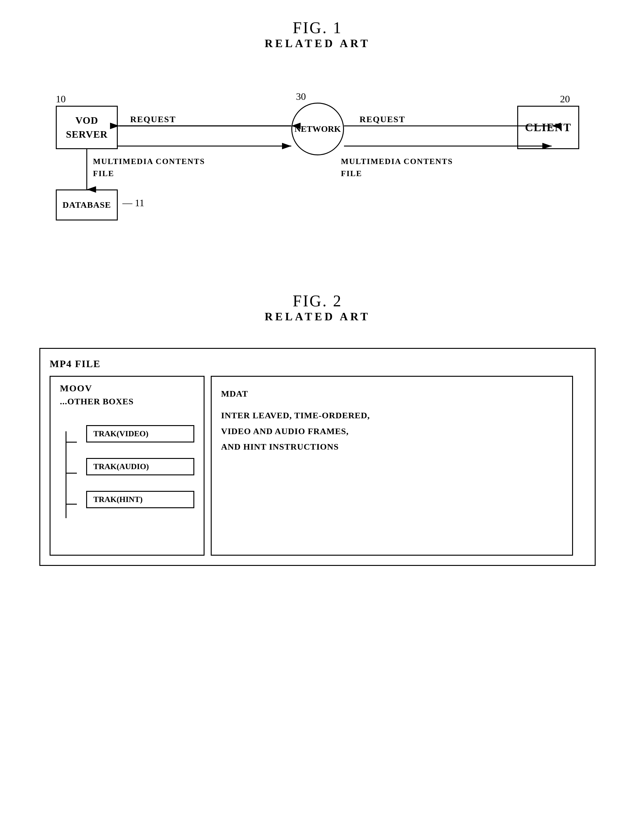 The width and height of the screenshot is (635, 840). I want to click on trak-connectors-svg, so click(69, 475).